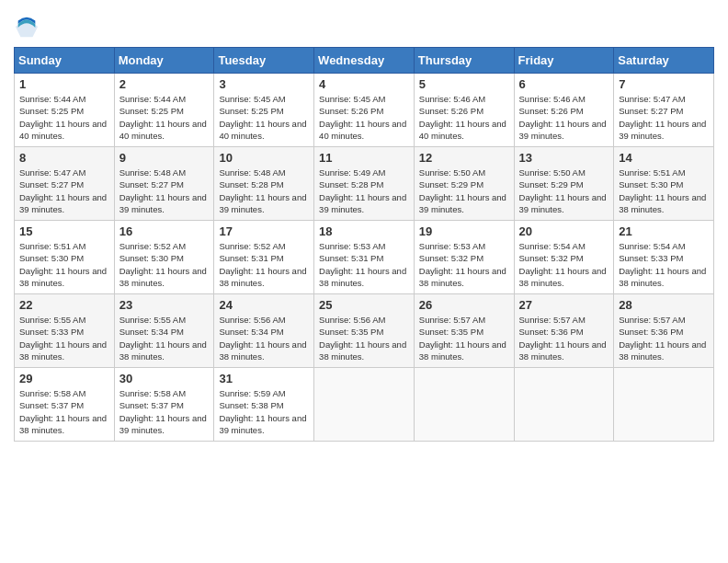 The image size is (728, 563). I want to click on calendar-cell: 27 Sunrise: 5:57 AM Sunset: 5:36 PM Dayl…, so click(564, 331).